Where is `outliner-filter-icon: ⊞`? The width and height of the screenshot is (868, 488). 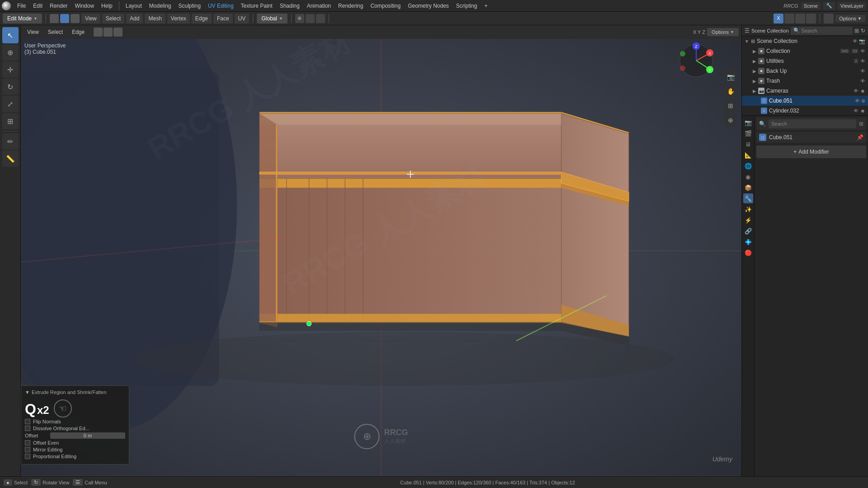 outliner-filter-icon: ⊞ is located at coordinates (857, 31).